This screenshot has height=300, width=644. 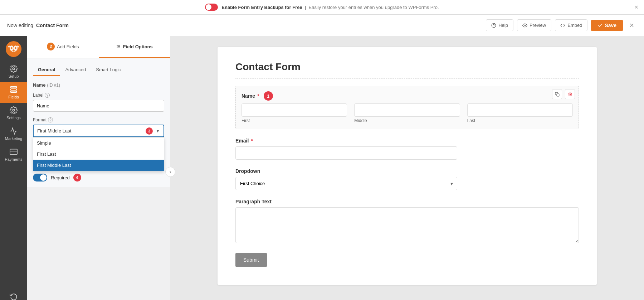 I want to click on sidebar-payments-label: Payments, so click(x=14, y=159).